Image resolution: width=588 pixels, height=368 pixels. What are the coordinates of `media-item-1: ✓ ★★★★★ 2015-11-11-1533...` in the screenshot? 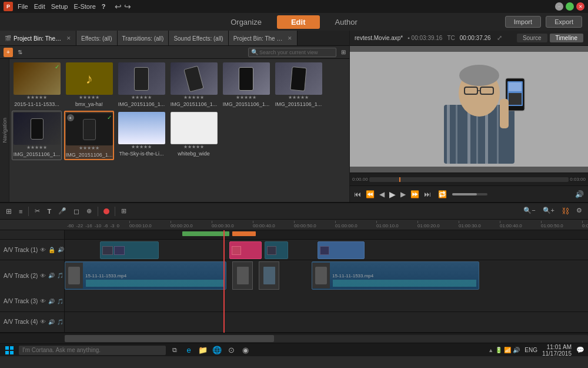 It's located at (36, 85).